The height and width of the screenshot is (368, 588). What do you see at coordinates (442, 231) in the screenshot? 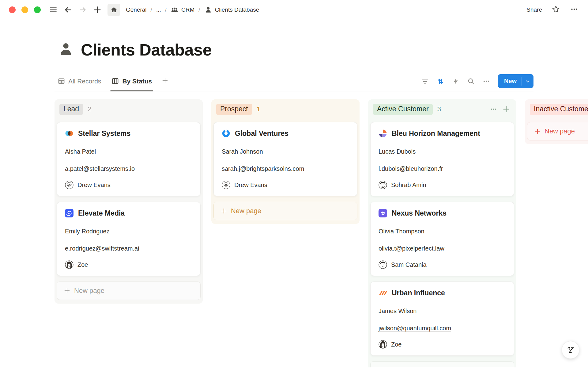
I see `card-contact-name: Olivia Thompson` at bounding box center [442, 231].